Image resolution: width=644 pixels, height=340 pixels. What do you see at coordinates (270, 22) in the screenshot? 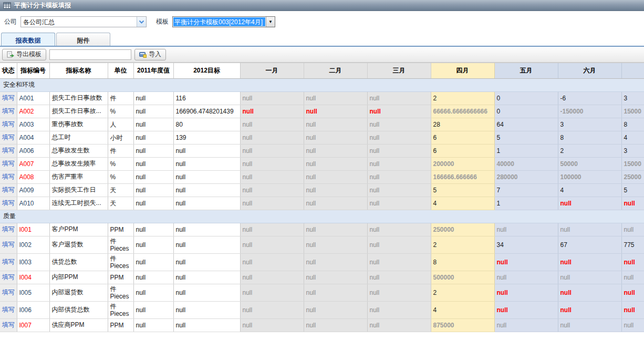
I see `dropdown-arrow-icon: ▼` at bounding box center [270, 22].